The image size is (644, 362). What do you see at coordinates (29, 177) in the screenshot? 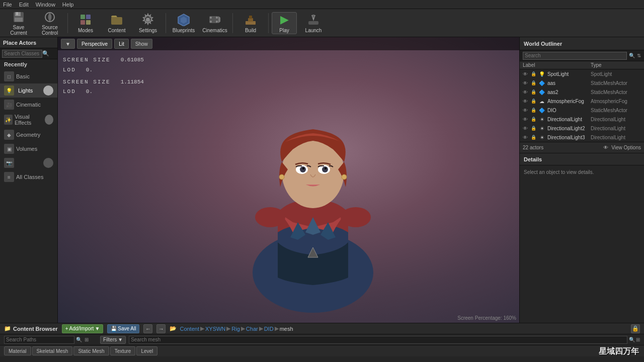
I see `category-all-classes: ≡ All Classes` at bounding box center [29, 177].